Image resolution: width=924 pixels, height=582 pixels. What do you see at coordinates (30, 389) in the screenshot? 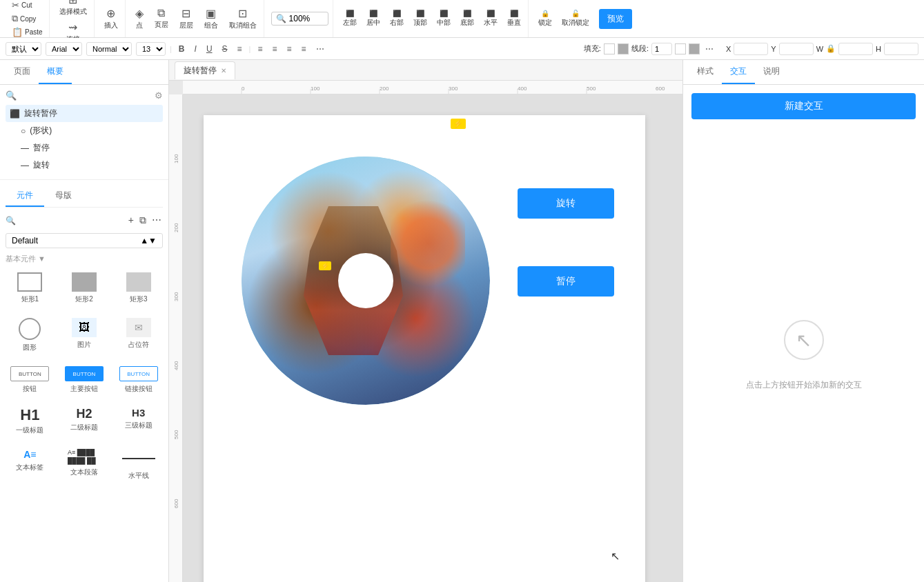
I see `button-label: 按钮` at bounding box center [30, 389].